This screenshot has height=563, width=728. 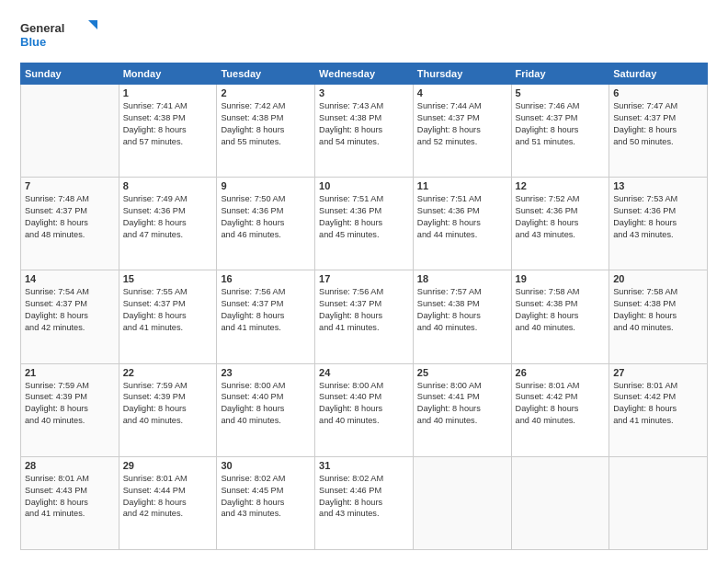 I want to click on calendar-cell: 13Sunrise: 7:53 AMSunset: 4:36 PMDayligh…, so click(x=658, y=224).